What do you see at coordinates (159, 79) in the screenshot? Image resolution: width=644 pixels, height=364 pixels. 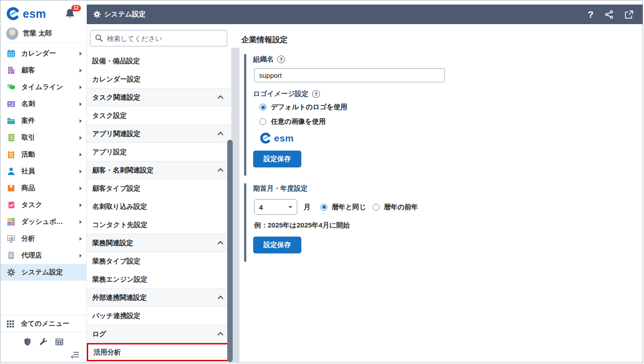 I see `settings-item-1: カレンダー設定` at bounding box center [159, 79].